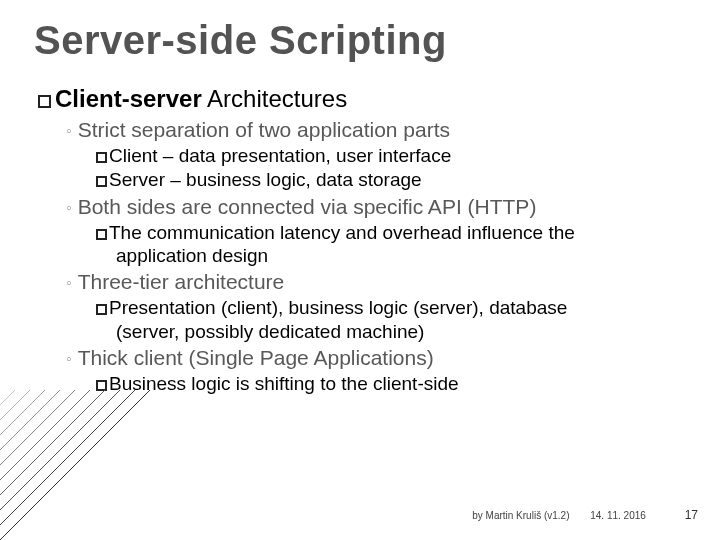 Image resolution: width=720 pixels, height=540 pixels. I want to click on bullet-2-text: Both sides are connected via specific AP…, so click(308, 206).